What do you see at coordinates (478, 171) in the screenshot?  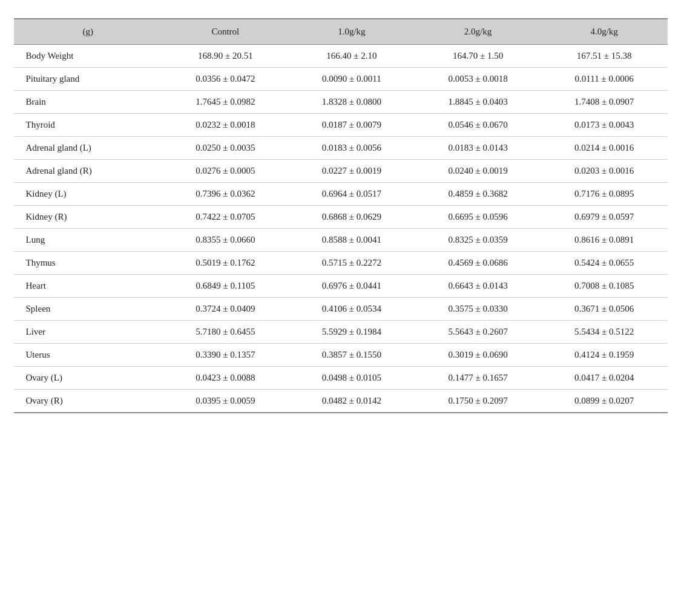 I see `value-col3: 0.0240 ± 0.0019` at bounding box center [478, 171].